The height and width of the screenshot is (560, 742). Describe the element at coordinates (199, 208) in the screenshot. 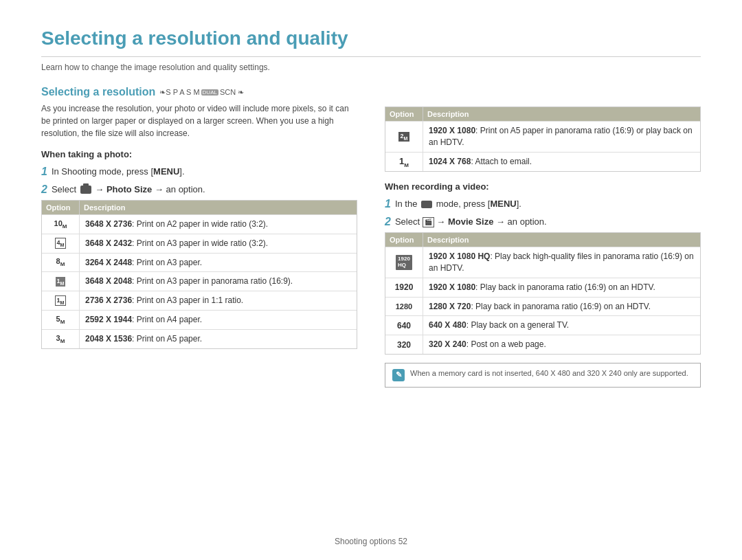

I see `photo-table-header: Option Description` at that location.